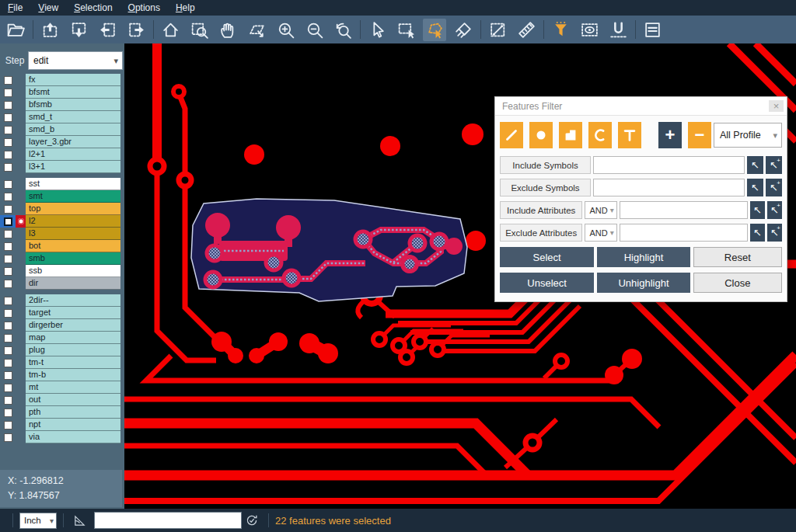 The height and width of the screenshot is (532, 796). Describe the element at coordinates (16, 8) in the screenshot. I see `menu-file: File` at that location.